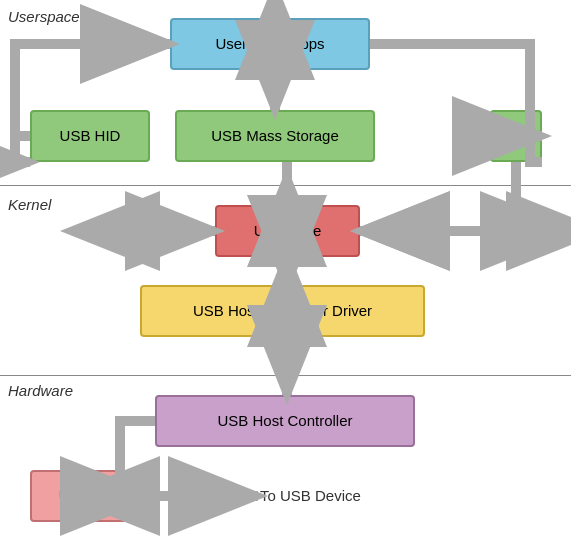 The image size is (571, 548). Describe the element at coordinates (285, 421) in the screenshot. I see `usb-hc-box: USB Host Controller` at that location.